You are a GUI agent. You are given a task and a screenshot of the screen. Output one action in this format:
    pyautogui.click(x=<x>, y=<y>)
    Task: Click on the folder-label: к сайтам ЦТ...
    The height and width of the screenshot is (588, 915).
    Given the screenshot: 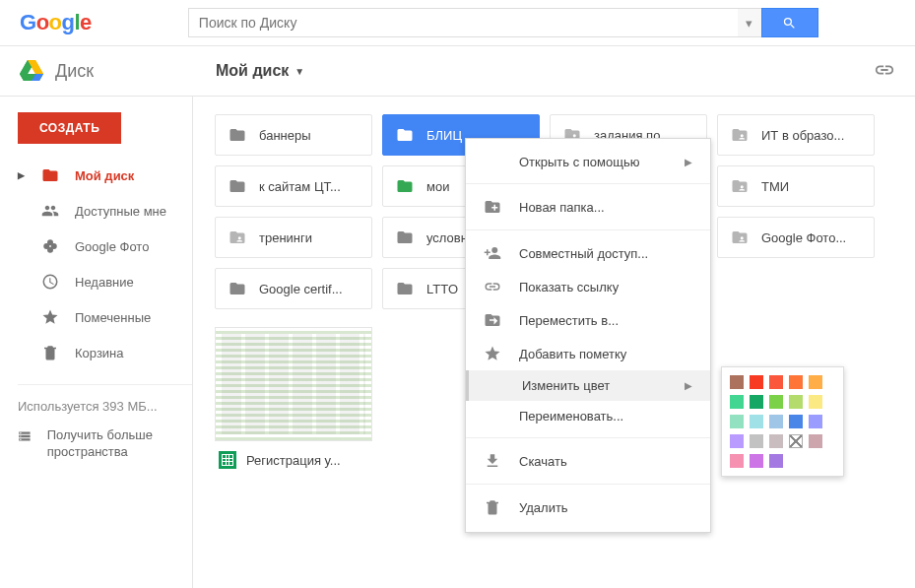 What is the action you would take?
    pyautogui.click(x=299, y=187)
    